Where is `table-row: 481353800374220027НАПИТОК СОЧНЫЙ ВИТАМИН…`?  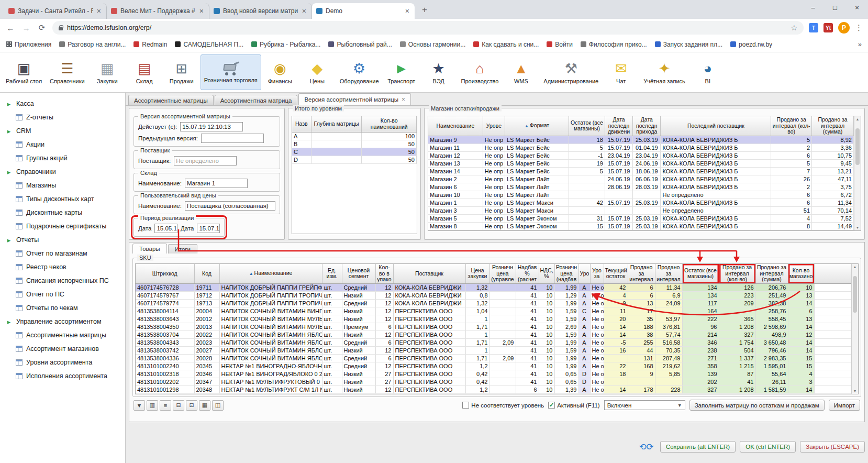 table-row: 481353800374220027НАПИТОК СОЧНЫЙ ВИТАМИН… is located at coordinates (493, 350).